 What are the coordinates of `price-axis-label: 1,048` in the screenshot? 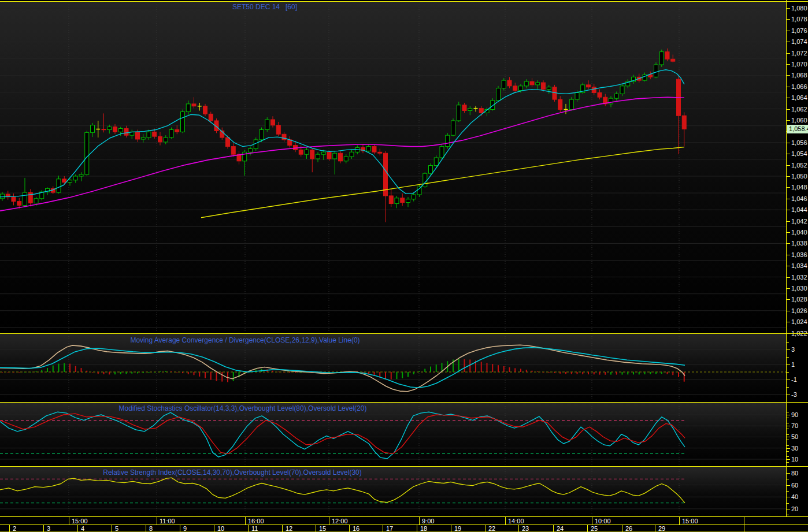 It's located at (799, 187).